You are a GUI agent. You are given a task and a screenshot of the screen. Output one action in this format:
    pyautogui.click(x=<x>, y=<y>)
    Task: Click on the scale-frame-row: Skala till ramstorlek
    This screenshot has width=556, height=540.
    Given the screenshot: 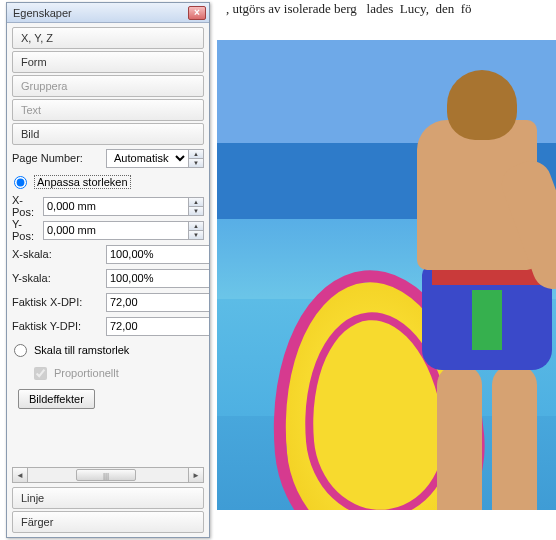 What is the action you would take?
    pyautogui.click(x=108, y=350)
    